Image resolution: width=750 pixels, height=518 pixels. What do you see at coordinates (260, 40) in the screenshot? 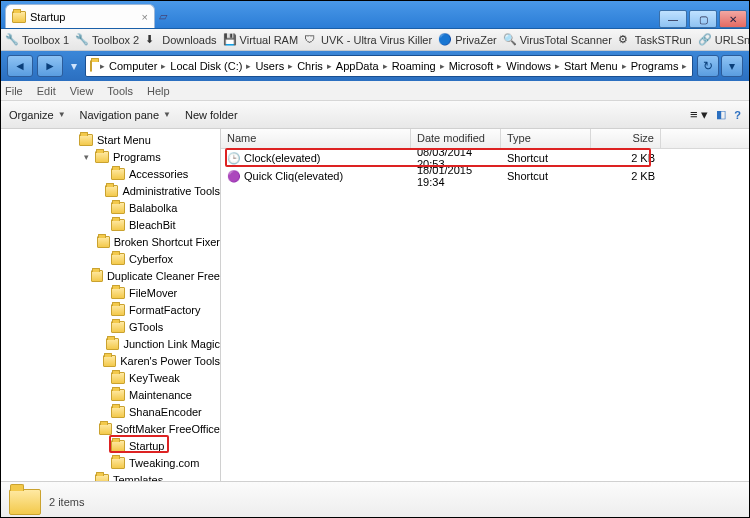
I see `bookmark-item: 💾Virtual RAM` at bounding box center [260, 40].